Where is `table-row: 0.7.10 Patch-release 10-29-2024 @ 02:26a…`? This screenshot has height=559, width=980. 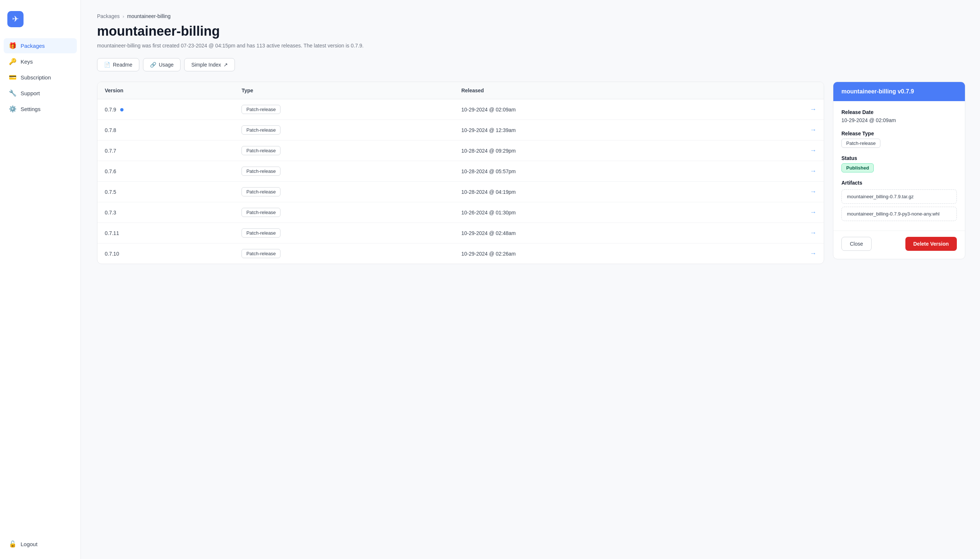 table-row: 0.7.10 Patch-release 10-29-2024 @ 02:26a… is located at coordinates (460, 254).